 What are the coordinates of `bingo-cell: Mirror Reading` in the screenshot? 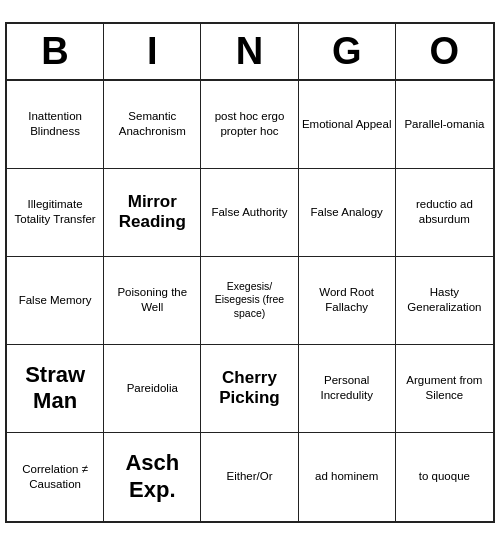 It's located at (152, 213).